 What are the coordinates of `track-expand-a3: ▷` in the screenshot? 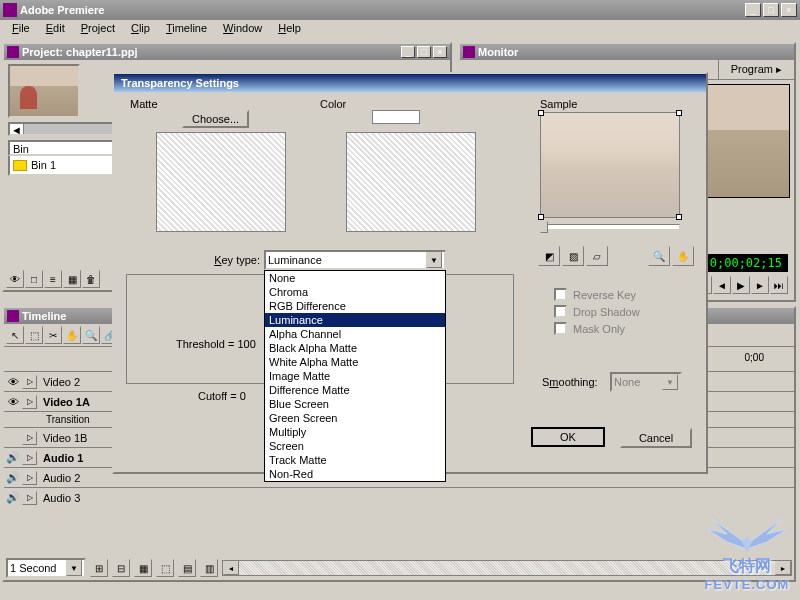 It's located at (30, 498).